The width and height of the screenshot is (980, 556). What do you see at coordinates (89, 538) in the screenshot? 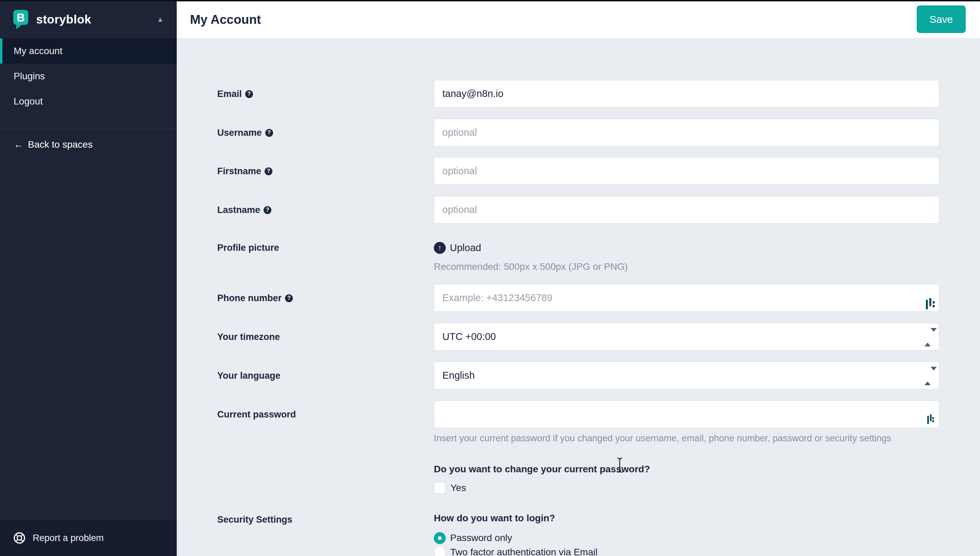
I see `report-problem-button: Report a problem` at bounding box center [89, 538].